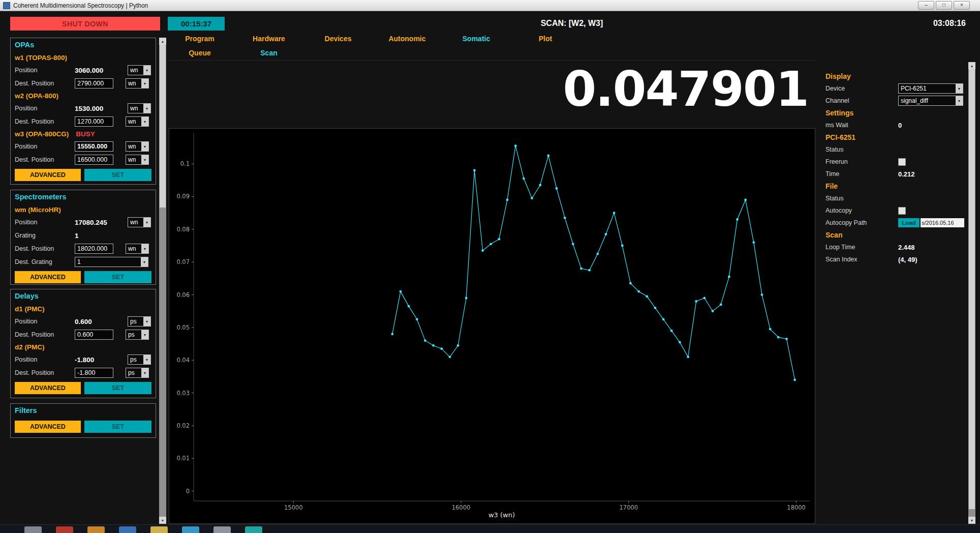  Describe the element at coordinates (139, 108) in the screenshot. I see `w2-position-units-select: wn` at that location.